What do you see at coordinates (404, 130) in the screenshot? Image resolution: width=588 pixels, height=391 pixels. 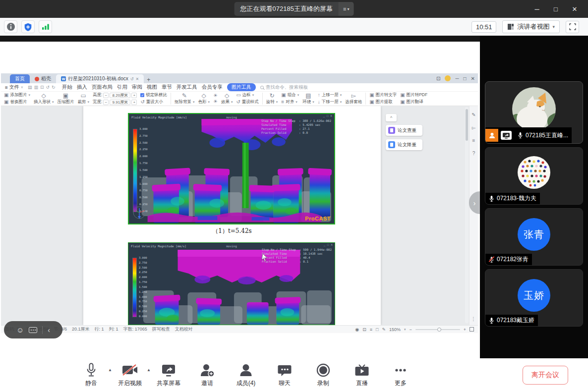 I see `paper-check-button: 论文查重` at bounding box center [404, 130].